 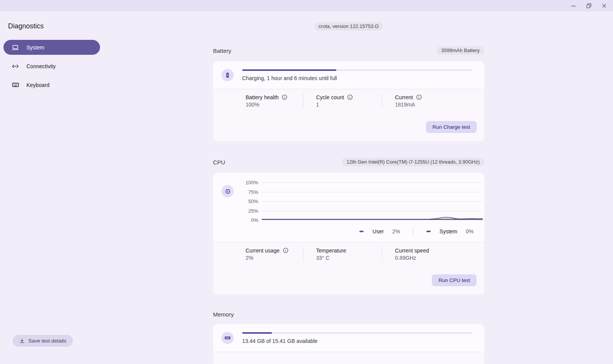 What do you see at coordinates (228, 75) in the screenshot?
I see `battery-icon` at bounding box center [228, 75].